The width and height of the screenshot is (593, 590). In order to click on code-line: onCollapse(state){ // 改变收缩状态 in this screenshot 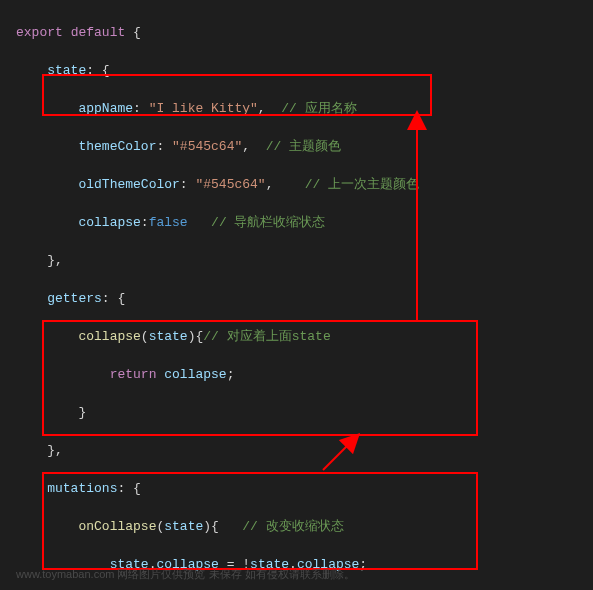, I will do `click(304, 526)`.